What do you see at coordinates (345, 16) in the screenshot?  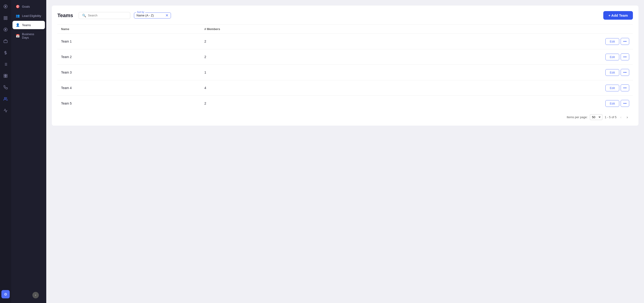 I see `panel-header: Teams 🔍 Sort by Name (A - Z) ✕ + Add Tea…` at bounding box center [345, 16].